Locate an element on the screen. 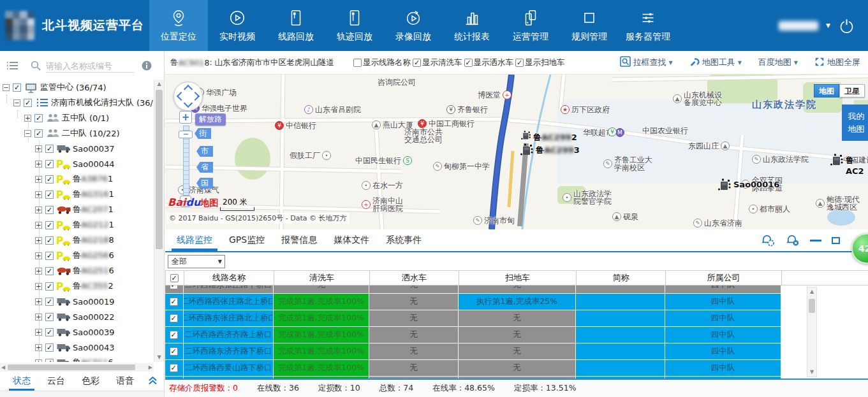 Image resolution: width=868 pixels, height=397 pixels. sidebar-tab-2: 色彩 is located at coordinates (91, 383).